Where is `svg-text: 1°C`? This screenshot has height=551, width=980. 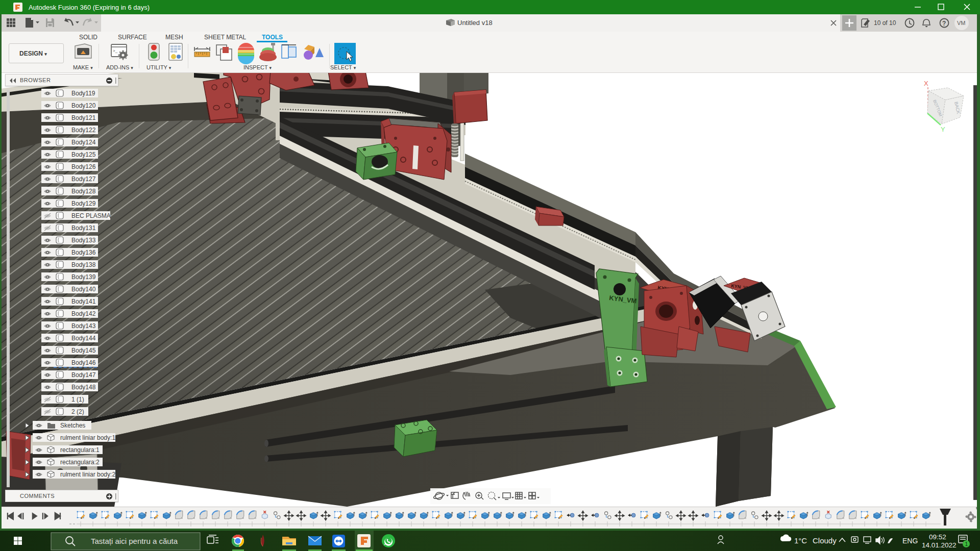
svg-text: 1°C is located at coordinates (800, 541).